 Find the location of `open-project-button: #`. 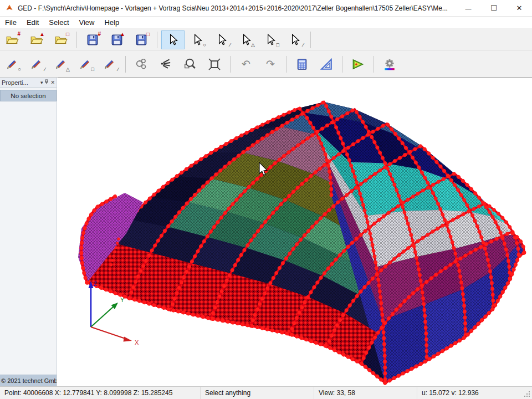

open-project-button: # is located at coordinates (12, 40).